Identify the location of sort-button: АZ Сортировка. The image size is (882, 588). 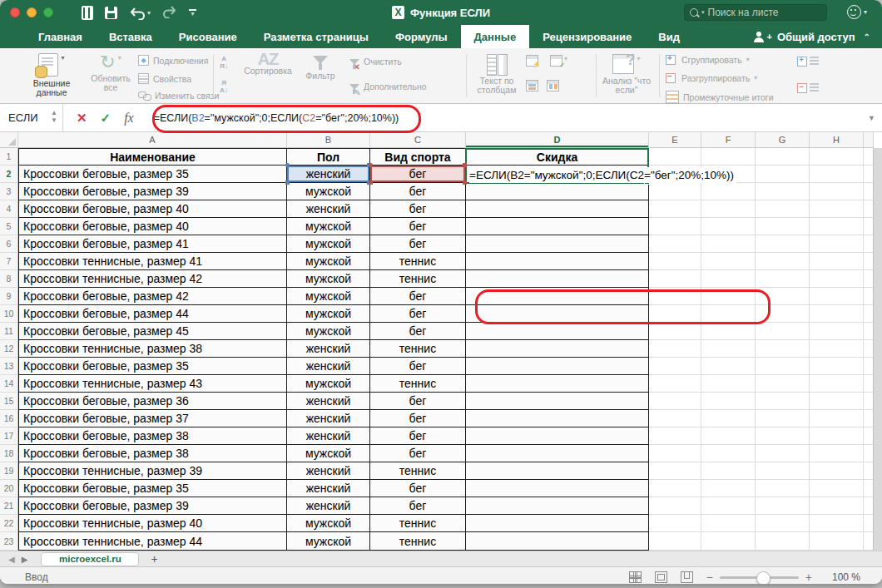
(268, 65).